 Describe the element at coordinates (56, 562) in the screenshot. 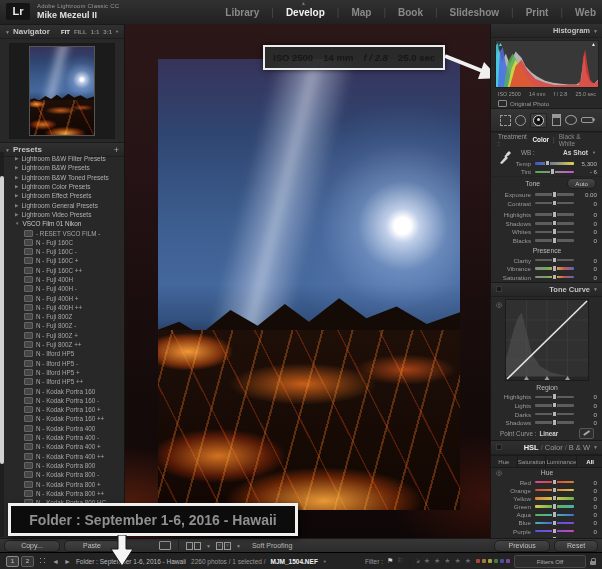

I see `previous-photo-icon: ◄` at that location.